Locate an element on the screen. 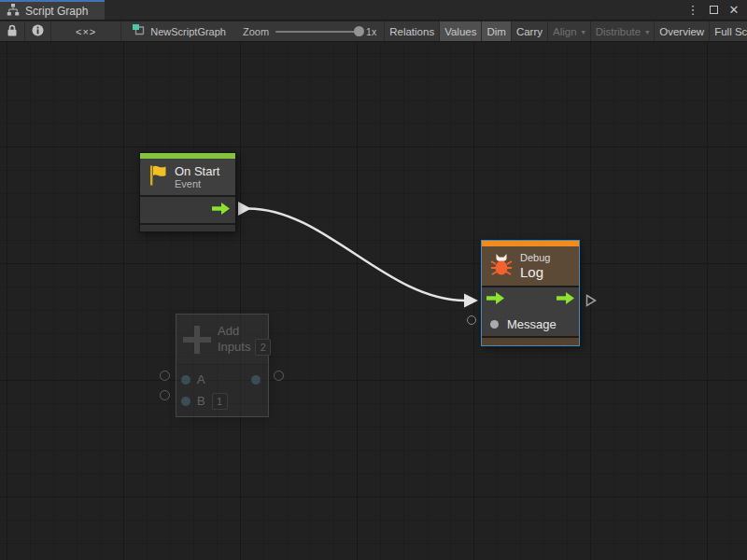  input-port-b-icon is located at coordinates (186, 401).